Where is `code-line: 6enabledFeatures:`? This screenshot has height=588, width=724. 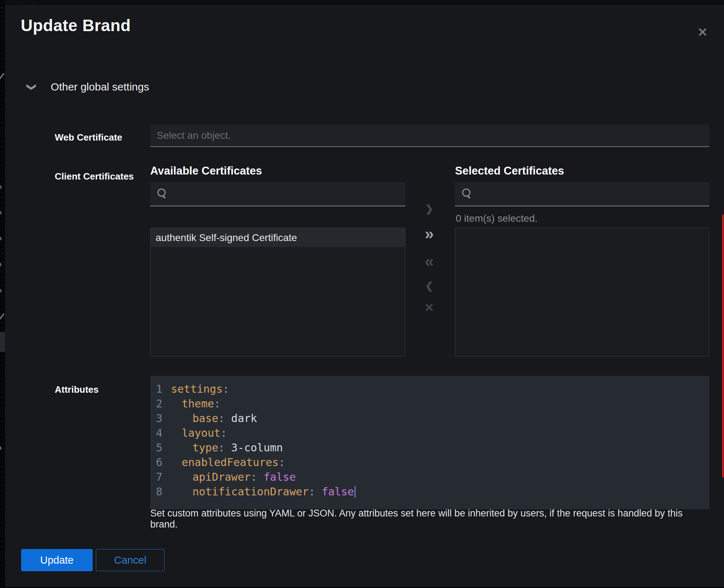
code-line: 6enabledFeatures: is located at coordinates (430, 462).